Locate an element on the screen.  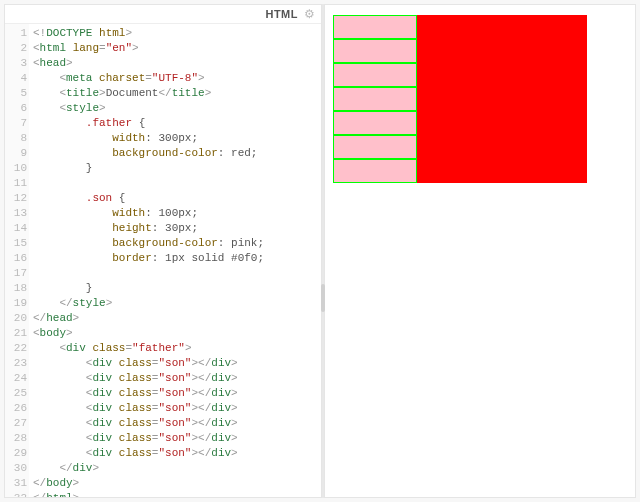
line-number: 17 is located at coordinates (16, 274).